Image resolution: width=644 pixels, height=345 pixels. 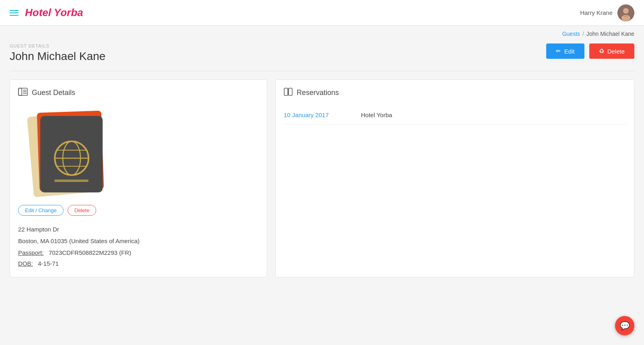 I want to click on reservations-title: Reservations, so click(x=455, y=93).